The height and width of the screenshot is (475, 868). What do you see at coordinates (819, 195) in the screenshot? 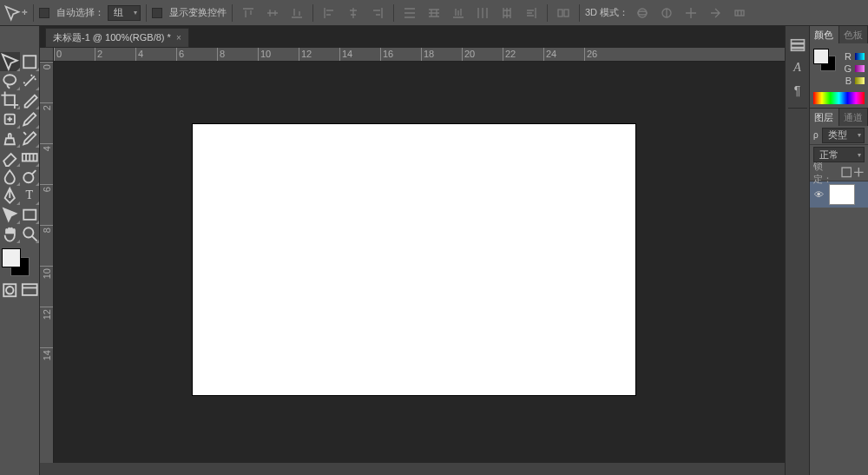
I see `visibility-toggle-icon: 👁` at bounding box center [819, 195].